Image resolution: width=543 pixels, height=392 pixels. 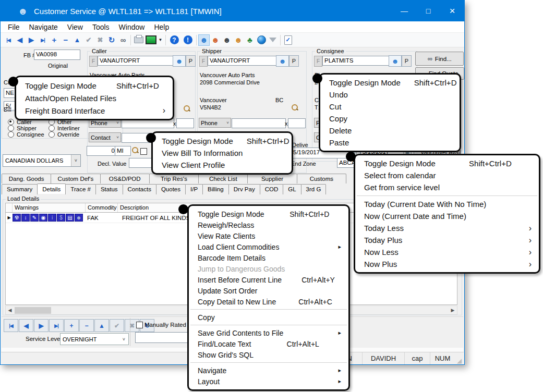 What do you see at coordinates (8, 40) in the screenshot?
I see `first-record-icon: |◀` at bounding box center [8, 40].